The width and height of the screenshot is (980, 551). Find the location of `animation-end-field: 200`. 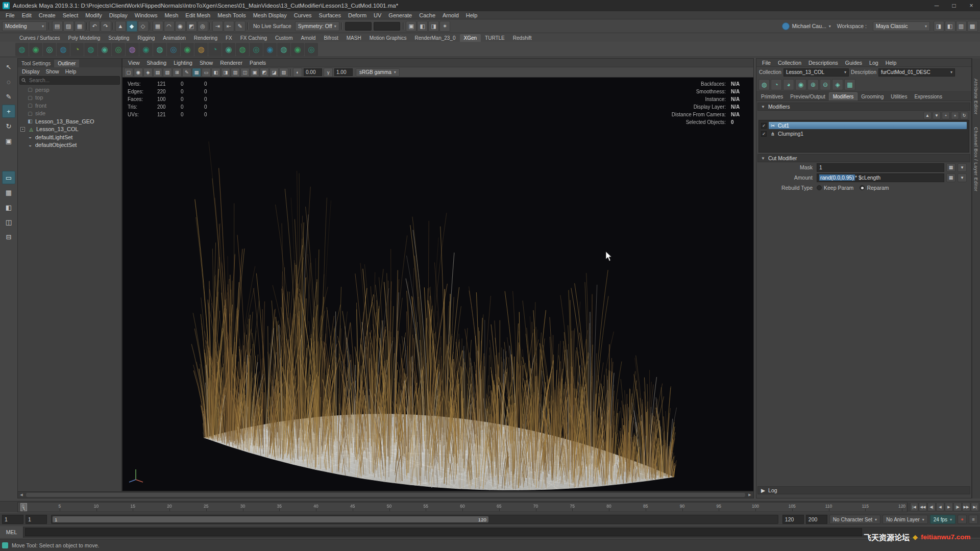

animation-end-field: 200 is located at coordinates (817, 519).